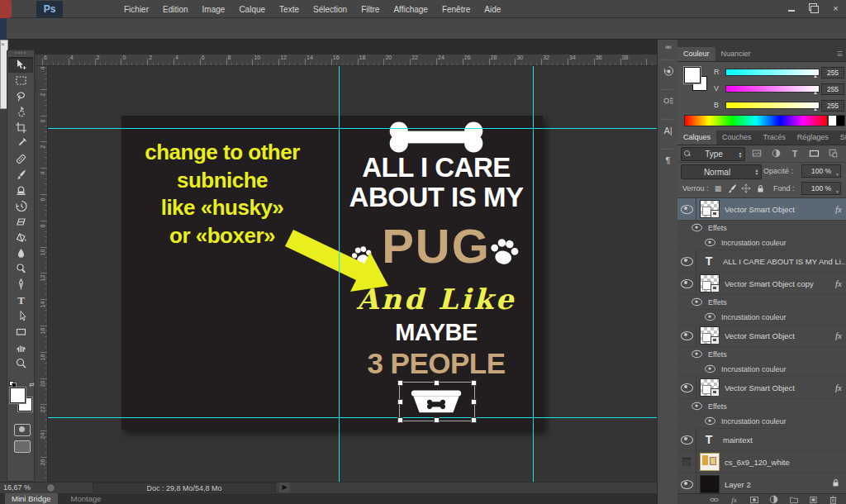  I want to click on clone-stamp-tool, so click(21, 190).